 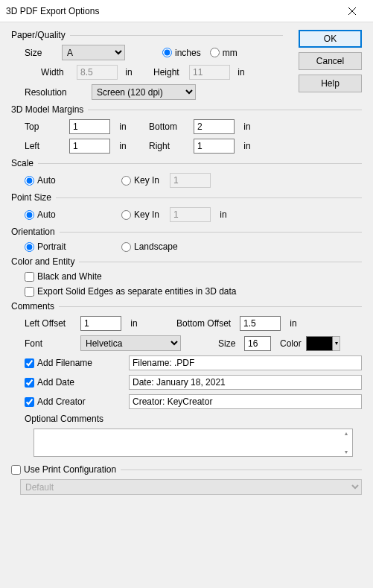 What do you see at coordinates (150, 247) in the screenshot?
I see `orientation-landscape-radio: Landscape` at bounding box center [150, 247].